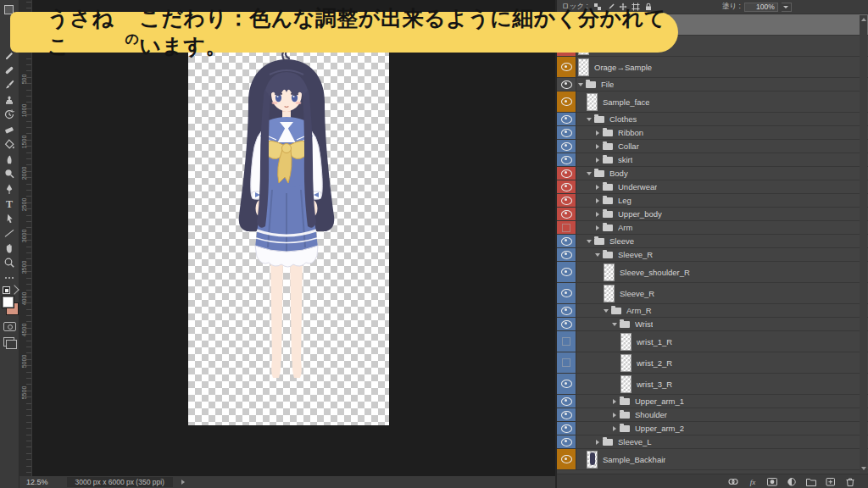  I want to click on group-row: Arm, so click(712, 228).